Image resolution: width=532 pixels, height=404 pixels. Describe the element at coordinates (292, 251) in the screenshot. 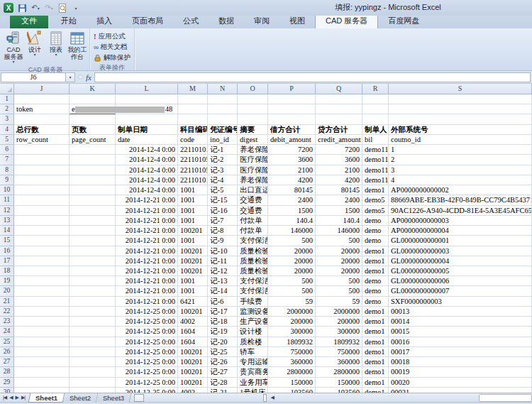

I see `cell-P16: 20000` at that location.